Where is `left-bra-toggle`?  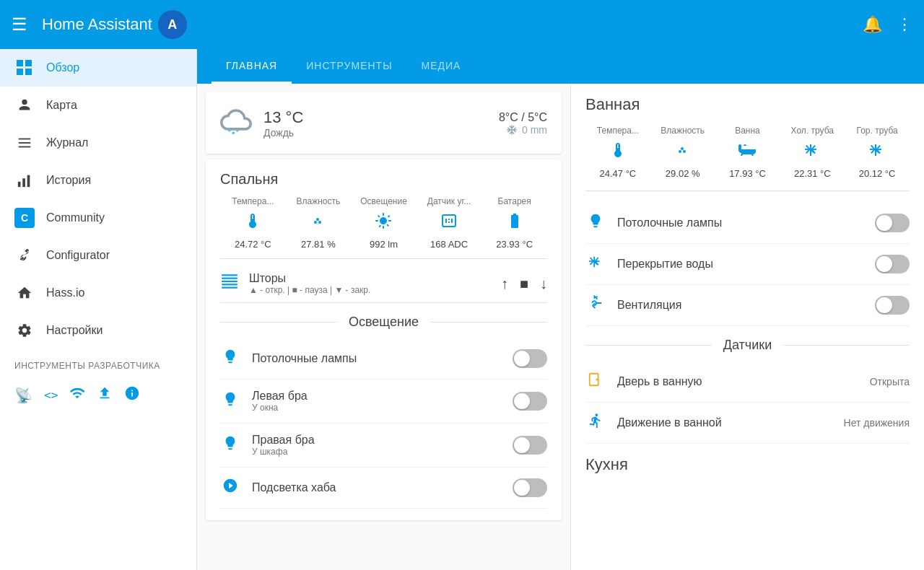 left-bra-toggle is located at coordinates (530, 401).